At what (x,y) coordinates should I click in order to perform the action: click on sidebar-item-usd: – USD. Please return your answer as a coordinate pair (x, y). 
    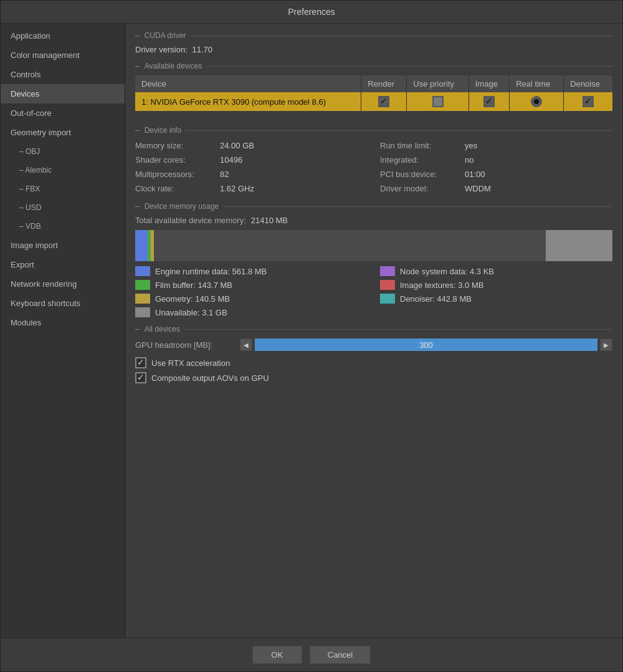
    Looking at the image, I should click on (62, 208).